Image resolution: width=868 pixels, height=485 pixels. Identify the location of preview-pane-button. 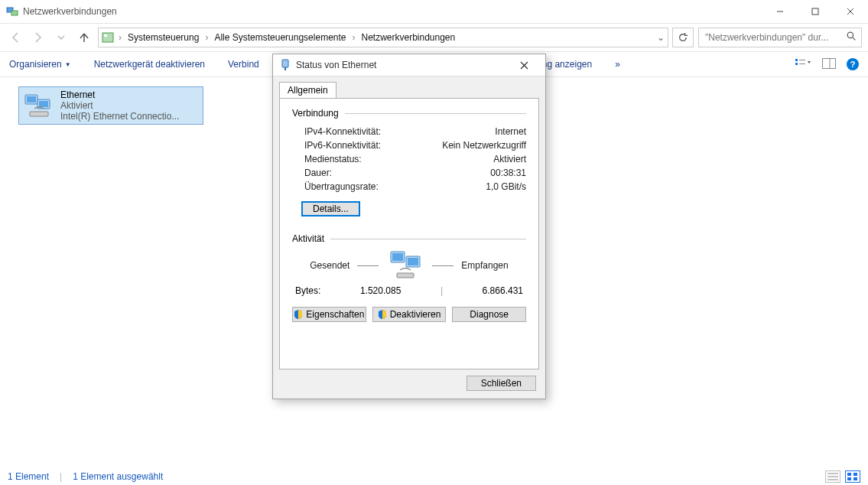
(829, 64).